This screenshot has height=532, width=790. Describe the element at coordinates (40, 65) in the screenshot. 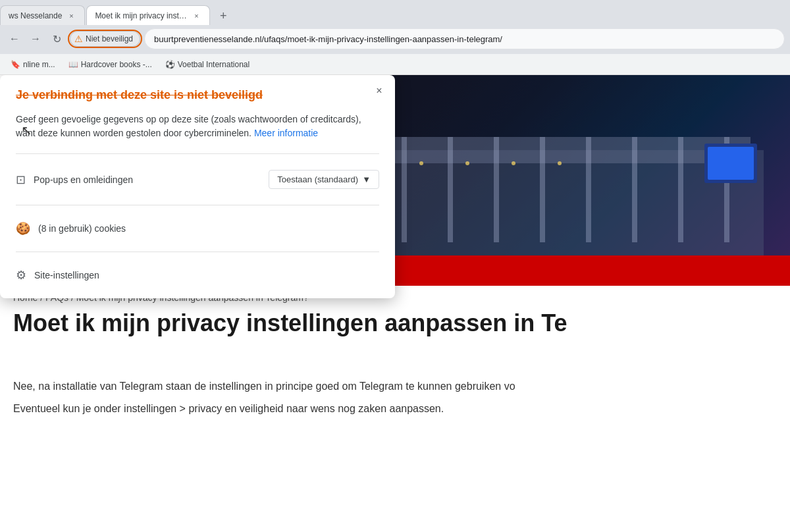

I see `bookmark-1-label: nline m...` at that location.